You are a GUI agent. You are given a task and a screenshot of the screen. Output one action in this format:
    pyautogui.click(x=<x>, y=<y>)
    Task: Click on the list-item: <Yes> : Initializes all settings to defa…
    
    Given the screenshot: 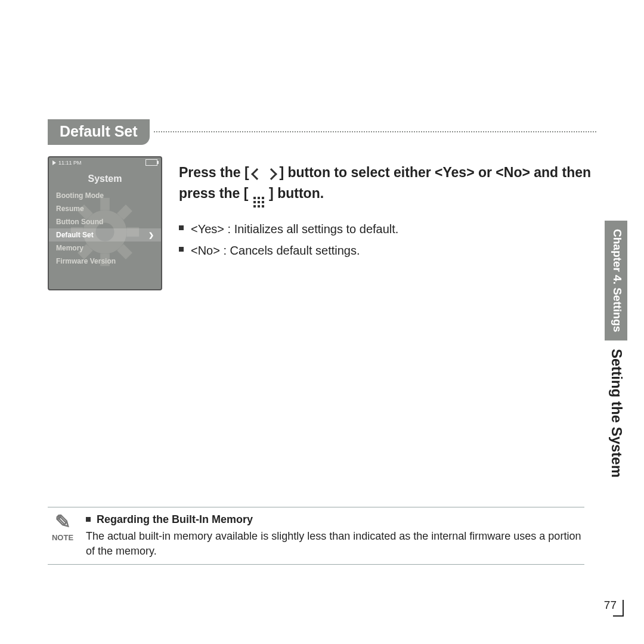 What is the action you would take?
    pyautogui.click(x=388, y=229)
    